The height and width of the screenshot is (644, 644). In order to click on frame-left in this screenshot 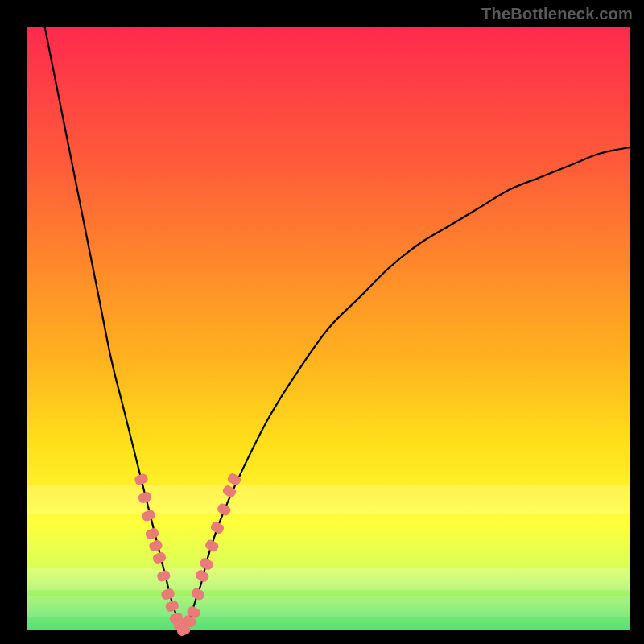, I will do `click(13, 322)`.